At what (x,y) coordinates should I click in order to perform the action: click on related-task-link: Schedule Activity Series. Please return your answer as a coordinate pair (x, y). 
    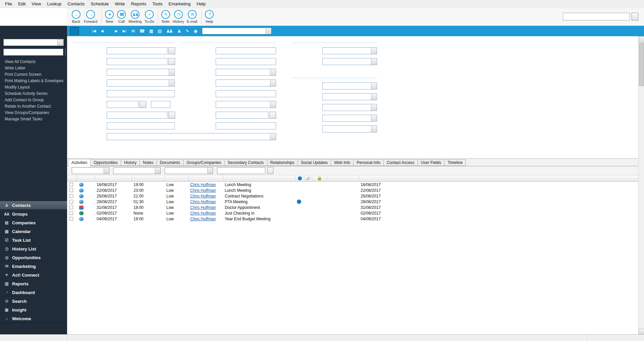
    Looking at the image, I should click on (34, 94).